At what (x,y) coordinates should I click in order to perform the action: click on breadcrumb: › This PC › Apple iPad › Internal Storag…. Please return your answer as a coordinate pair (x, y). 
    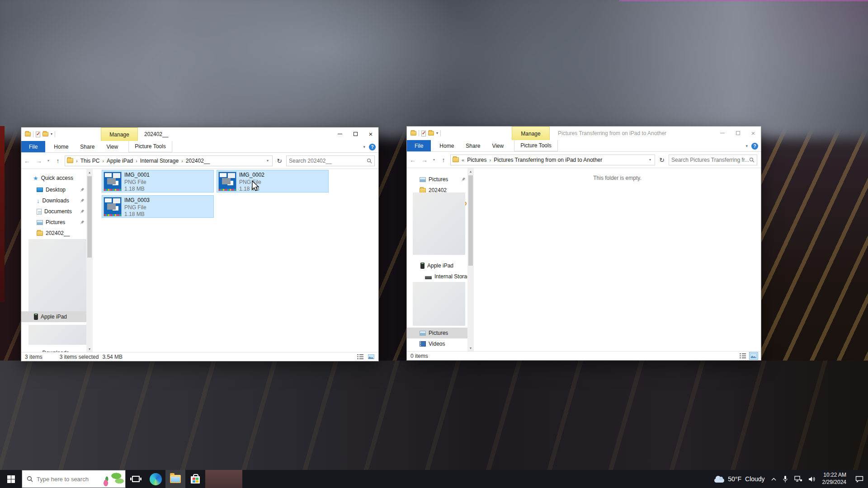
    Looking at the image, I should click on (169, 161).